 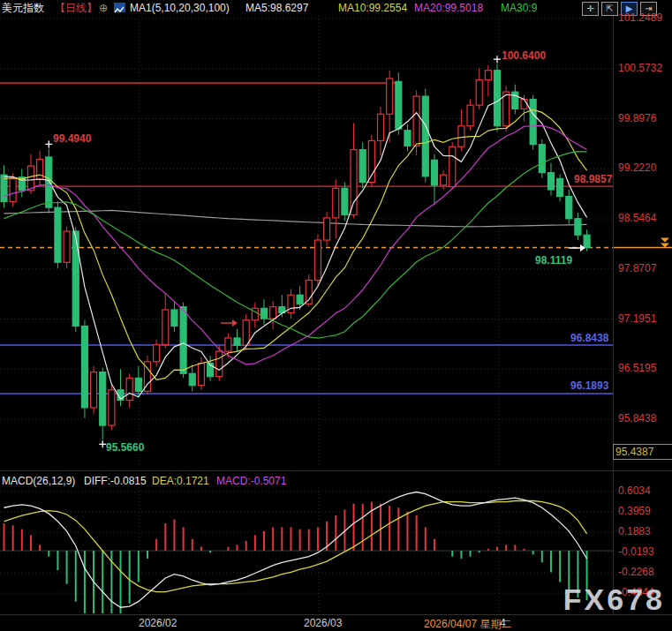 What do you see at coordinates (39, 481) in the screenshot?
I see `macd-settings-label: MACD(26,12,9)` at bounding box center [39, 481].